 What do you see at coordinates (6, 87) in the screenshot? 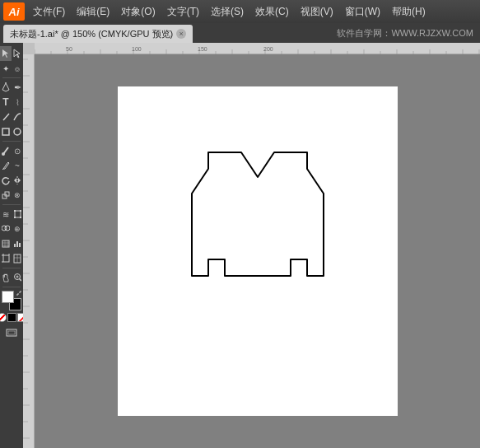
I see `pen-tool` at bounding box center [6, 87].